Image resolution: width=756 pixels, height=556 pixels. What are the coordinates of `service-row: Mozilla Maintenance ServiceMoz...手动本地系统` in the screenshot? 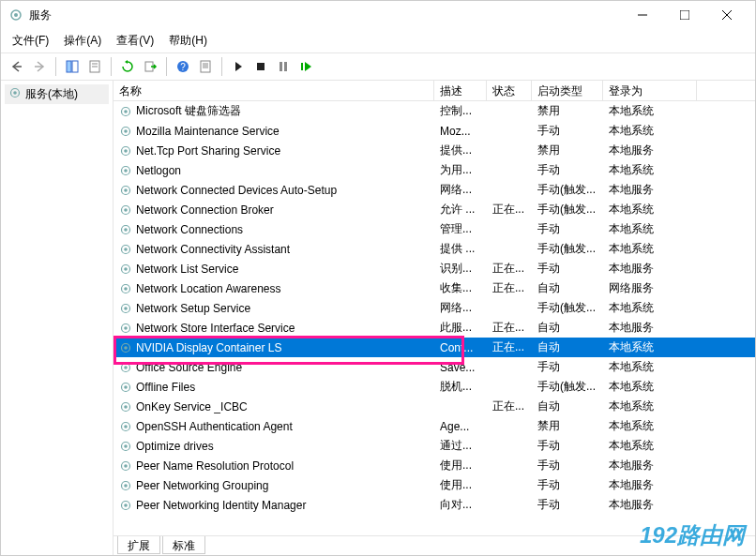 It's located at (434, 131).